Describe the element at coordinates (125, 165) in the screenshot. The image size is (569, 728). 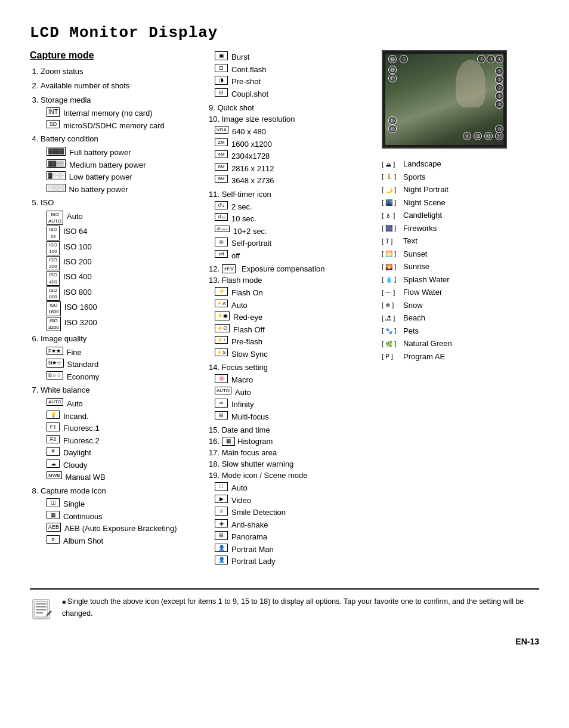
I see `battery-medium: ▓▓▒▒ Medium battery power` at that location.